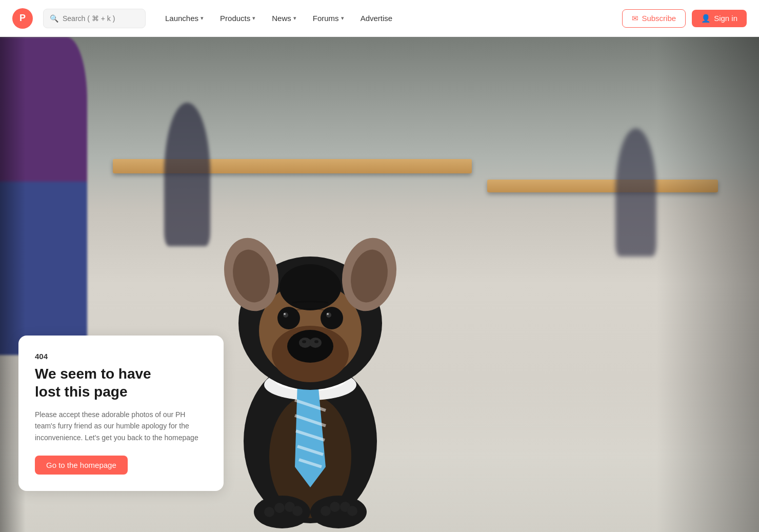 Image resolution: width=759 pixels, height=532 pixels. Describe the element at coordinates (380, 18) in the screenshot. I see `navbar: P 🔍 Launches ▾ Products ▾ News ▾ Forums …` at that location.